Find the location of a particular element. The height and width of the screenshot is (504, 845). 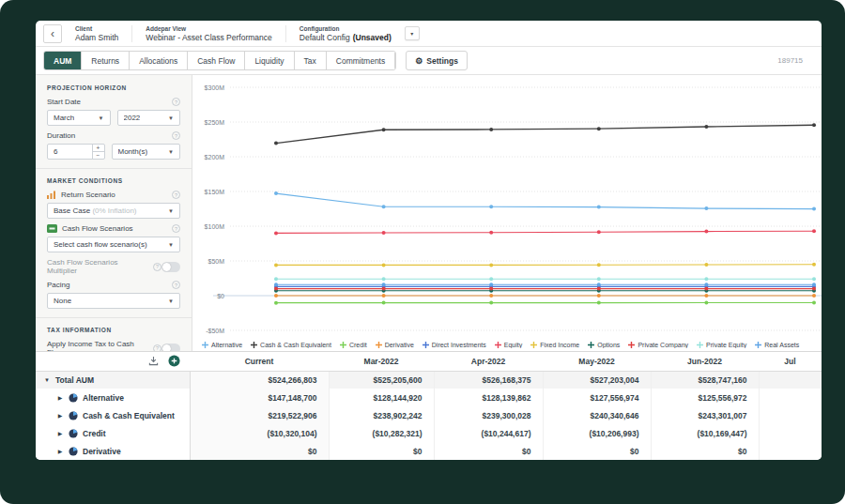

legend-item-equity: Equity is located at coordinates (509, 345).